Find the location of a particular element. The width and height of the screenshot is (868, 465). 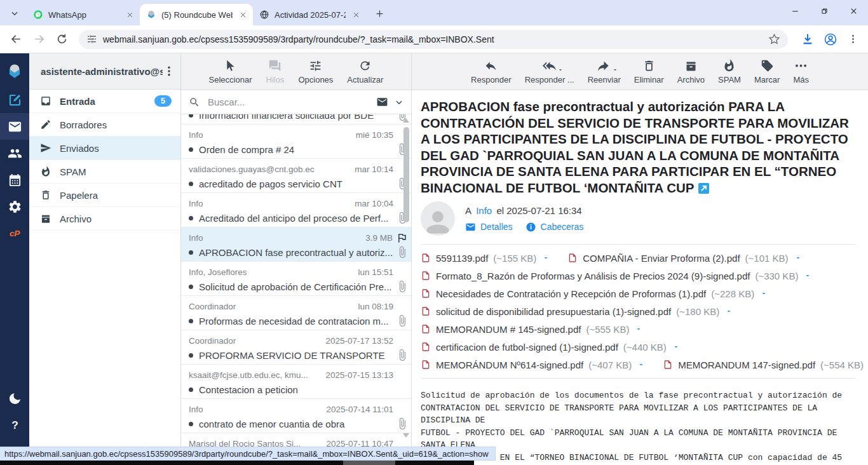

attachment-name: Formato_8_Razón de Proformas y Análisis … is located at coordinates (593, 276).